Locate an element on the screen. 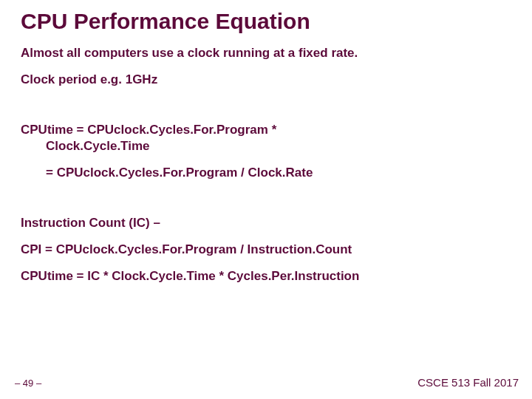  text-intro: Almost all computers use a clock running… is located at coordinates (266, 53).